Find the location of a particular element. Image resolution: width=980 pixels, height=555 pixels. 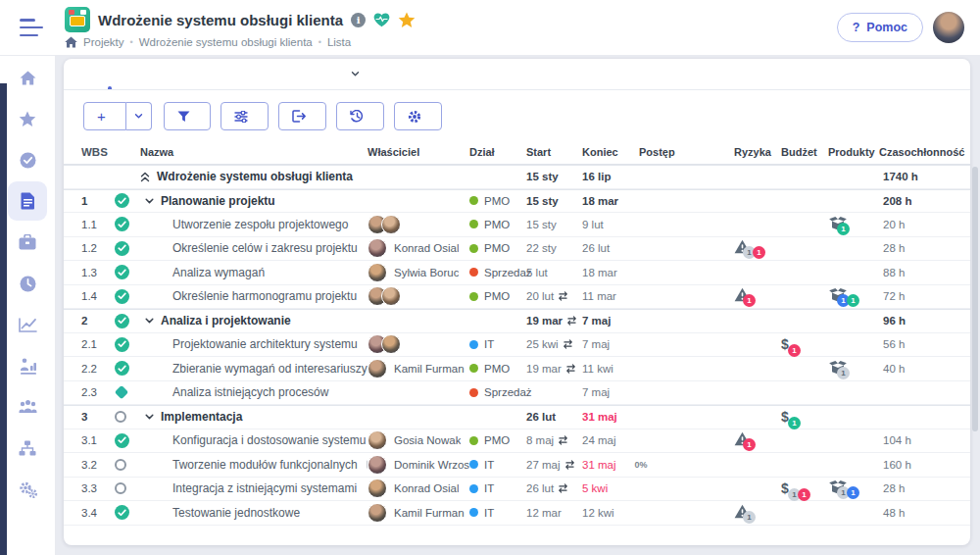

breadcrumb-link: Projekty is located at coordinates (104, 42).